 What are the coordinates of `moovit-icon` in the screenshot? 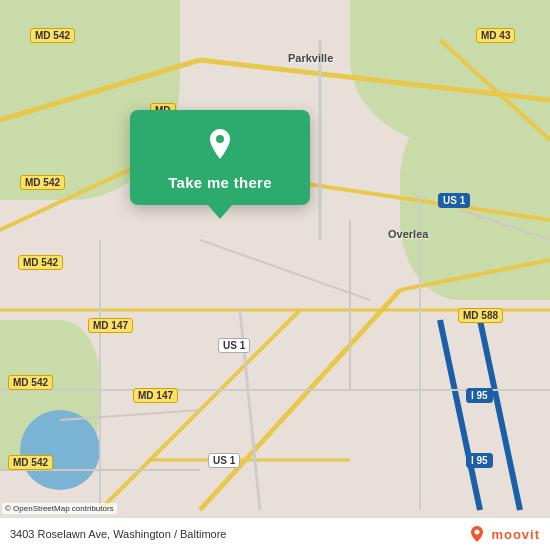 It's located at (477, 534).